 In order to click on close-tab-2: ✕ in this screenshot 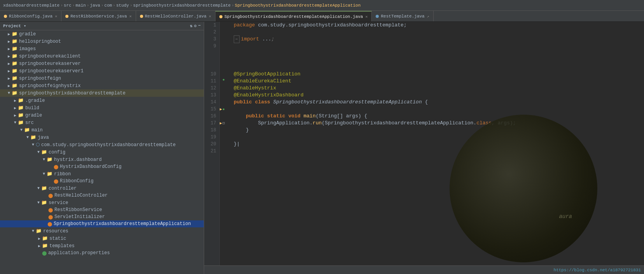, I will do `click(130, 16)`.